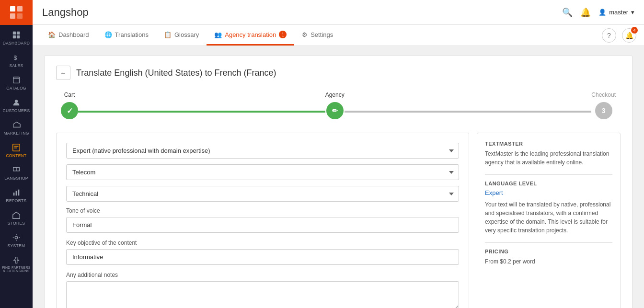  I want to click on nav-tabs: 🏠 Dashboard 🌐 Translations 📋 Glossary 👥 …, so click(338, 35).